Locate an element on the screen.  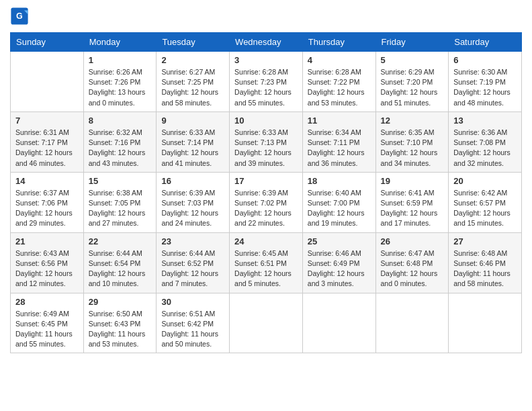
day-number: 15 is located at coordinates (120, 181).